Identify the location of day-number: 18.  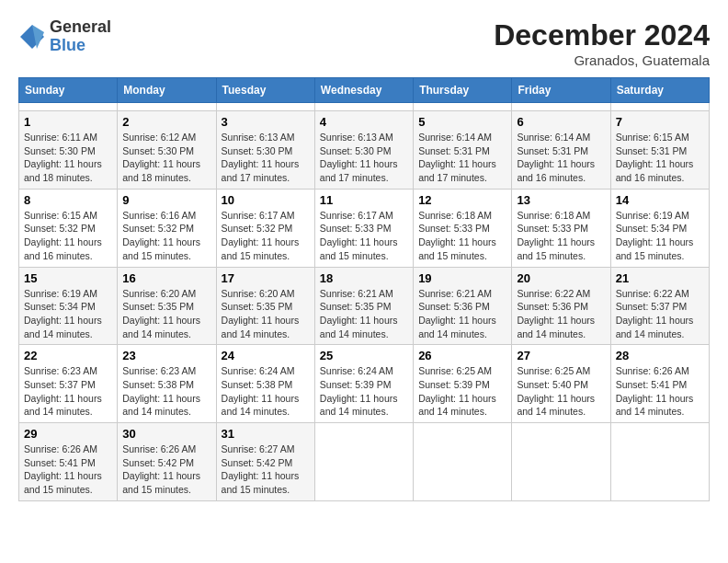
(364, 278).